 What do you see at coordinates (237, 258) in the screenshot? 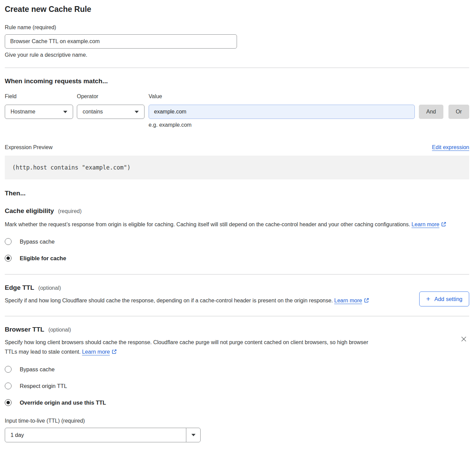
I see `cache-eligibility-option-eligible: Eligible for cache` at bounding box center [237, 258].